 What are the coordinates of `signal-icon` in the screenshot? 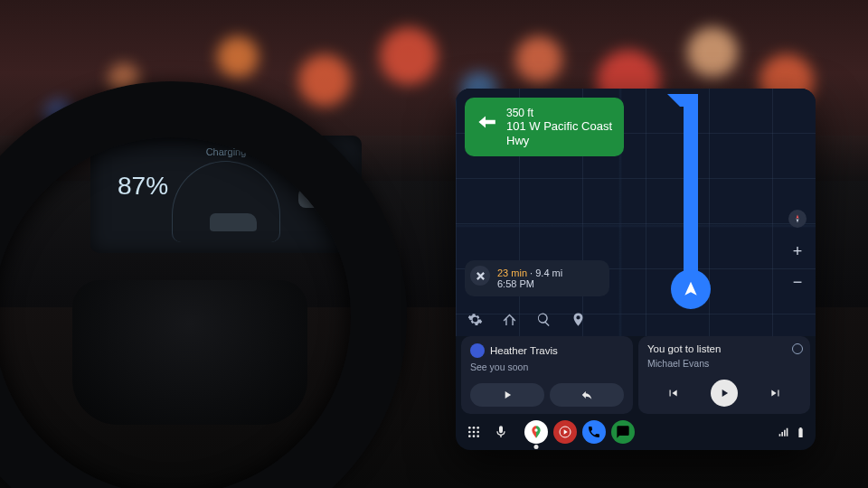 It's located at (783, 432).